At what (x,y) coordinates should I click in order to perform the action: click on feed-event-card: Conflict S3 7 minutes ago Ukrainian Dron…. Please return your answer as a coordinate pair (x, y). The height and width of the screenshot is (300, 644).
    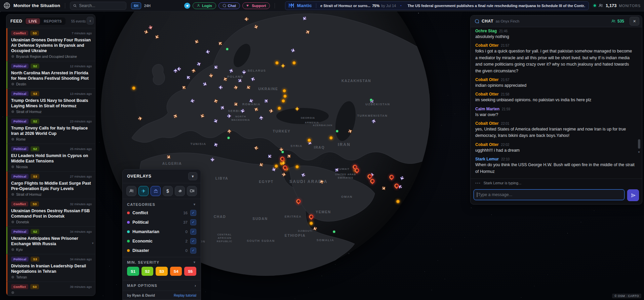
    Looking at the image, I should click on (51, 45).